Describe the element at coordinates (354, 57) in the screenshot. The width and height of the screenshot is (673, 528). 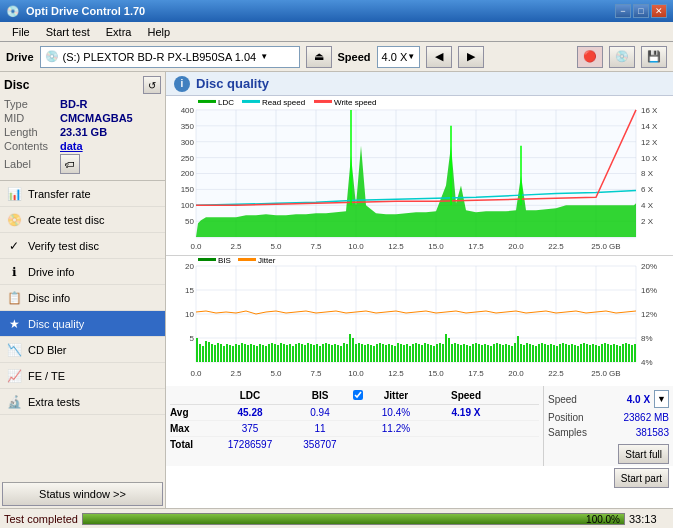
I see `speed-label: Speed` at that location.